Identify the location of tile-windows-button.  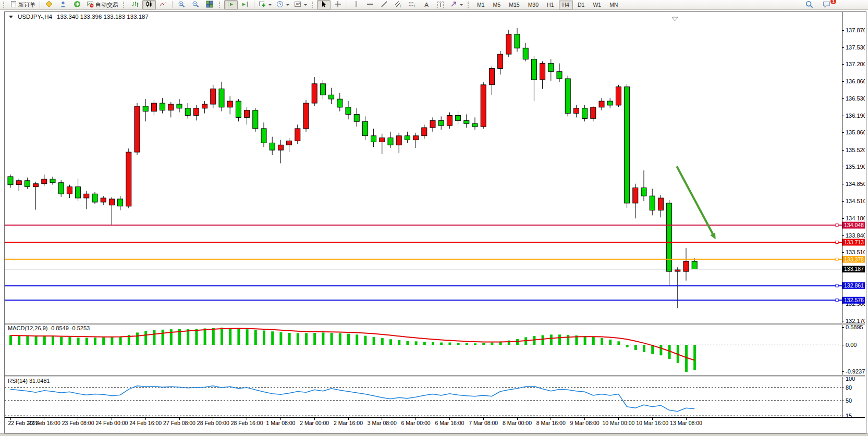
(210, 5).